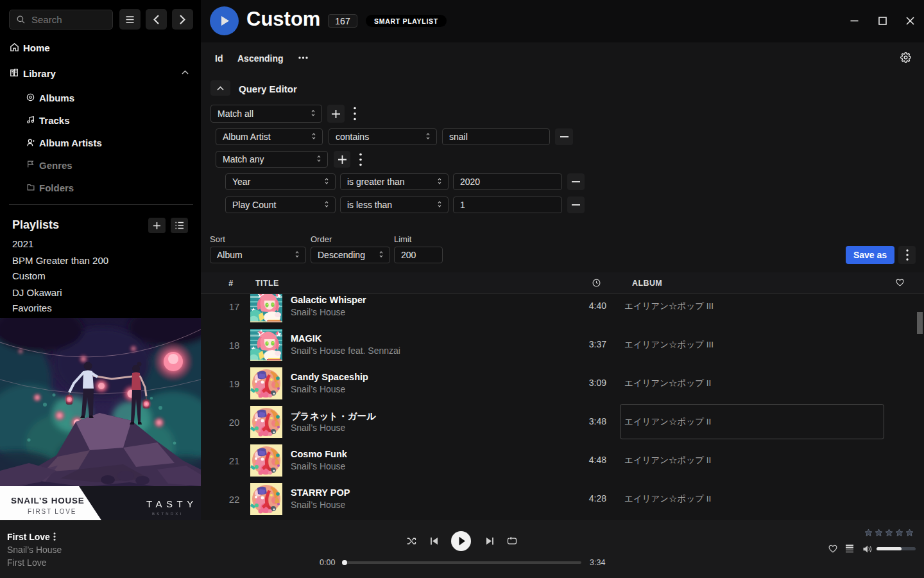  I want to click on svg-text: TASTY, so click(172, 504).